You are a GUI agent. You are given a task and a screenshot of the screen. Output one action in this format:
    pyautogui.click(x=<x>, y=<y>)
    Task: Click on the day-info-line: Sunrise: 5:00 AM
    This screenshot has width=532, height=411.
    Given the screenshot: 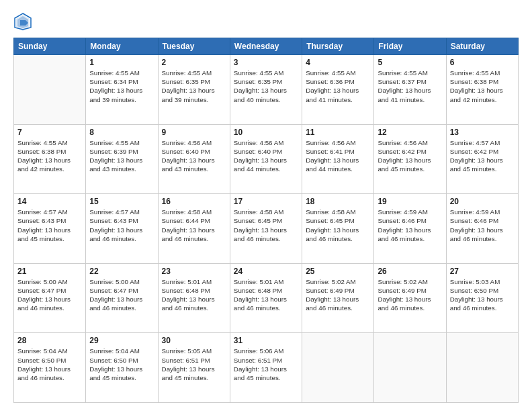 What is the action you would take?
    pyautogui.click(x=50, y=282)
    